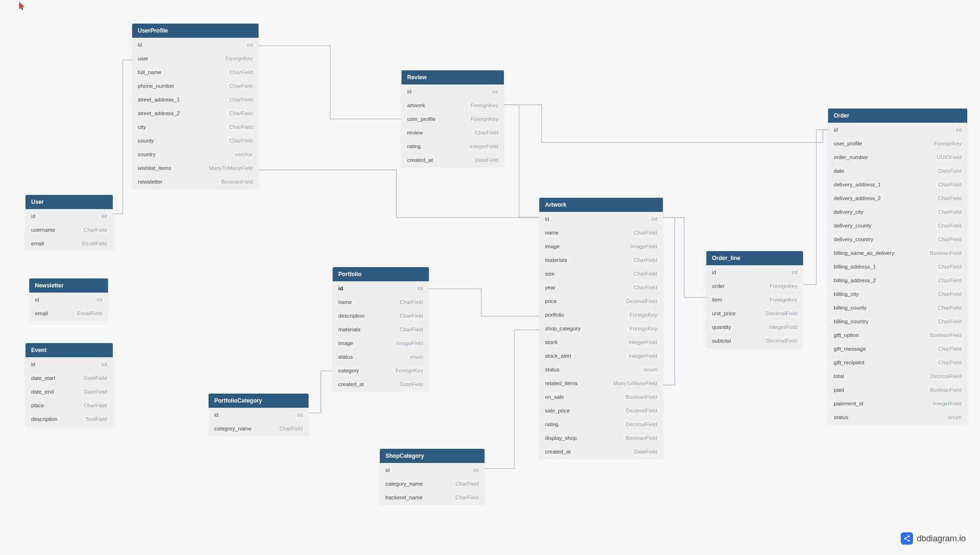 Image resolution: width=980 pixels, height=555 pixels. What do you see at coordinates (432, 477) in the screenshot?
I see `table-shopcategory: ShopCategoryidintcategory_nameCharFieldb…` at bounding box center [432, 477].